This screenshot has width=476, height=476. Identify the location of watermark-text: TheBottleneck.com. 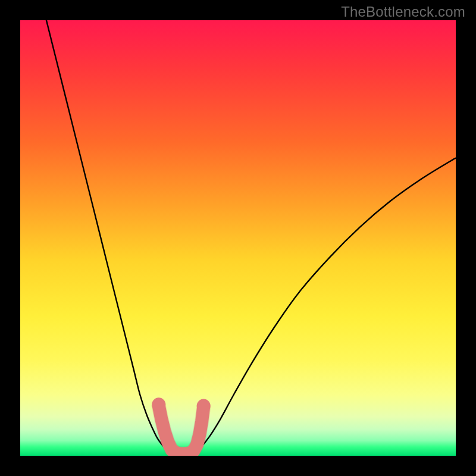
(403, 12).